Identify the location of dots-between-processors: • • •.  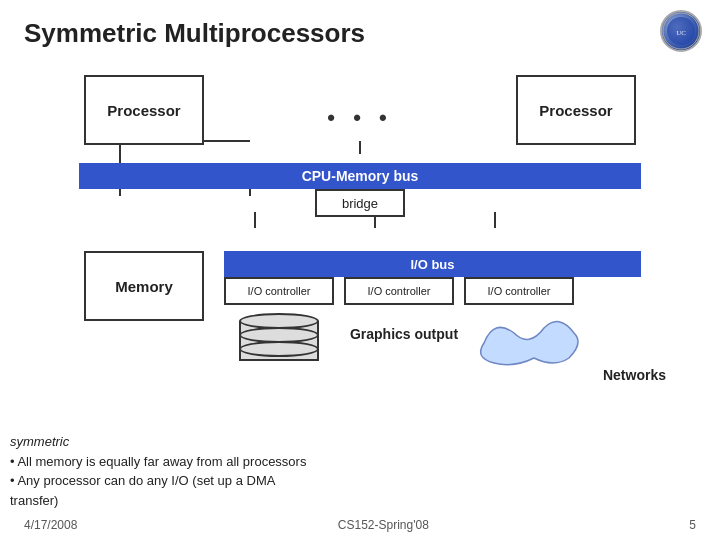
(360, 118).